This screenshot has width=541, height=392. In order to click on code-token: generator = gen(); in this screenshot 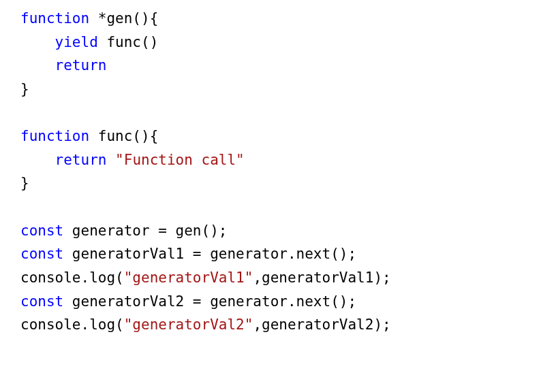, I will do `click(145, 231)`.